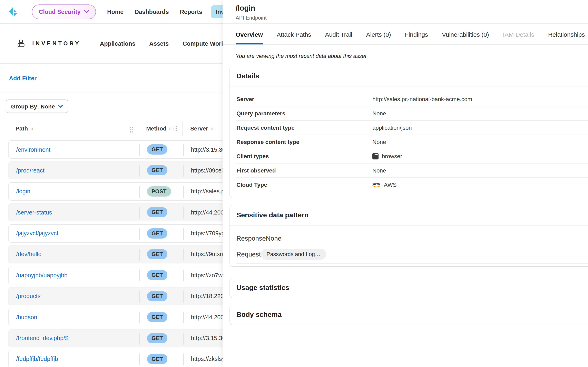  Describe the element at coordinates (118, 43) in the screenshot. I see `inventory-tab-applications: Applications` at that location.